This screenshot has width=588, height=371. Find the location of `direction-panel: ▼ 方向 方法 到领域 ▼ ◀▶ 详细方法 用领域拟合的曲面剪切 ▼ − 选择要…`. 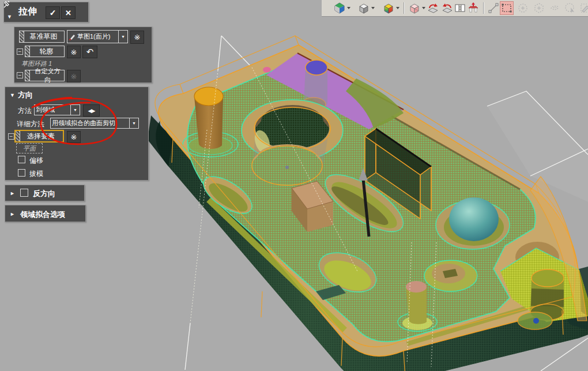

direction-panel: ▼ 方向 方法 到领域 ▼ ◀▶ 详细方法 用领域拟合的曲面剪切 ▼ − 选择要… is located at coordinates (77, 134).